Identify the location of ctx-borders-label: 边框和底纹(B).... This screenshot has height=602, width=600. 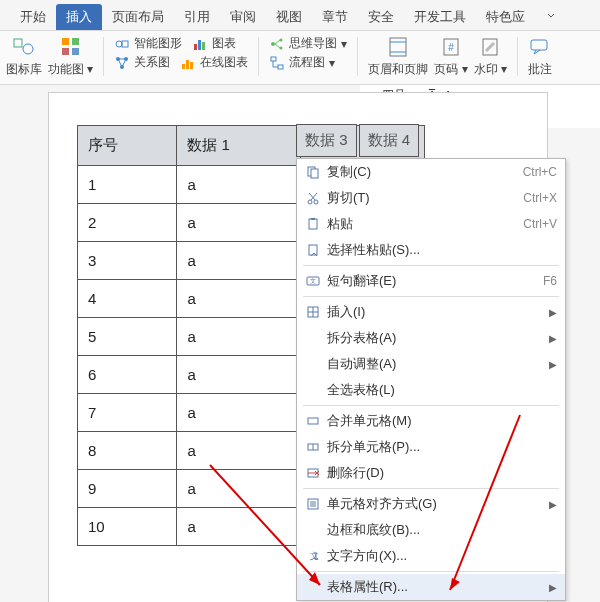
(440, 530).